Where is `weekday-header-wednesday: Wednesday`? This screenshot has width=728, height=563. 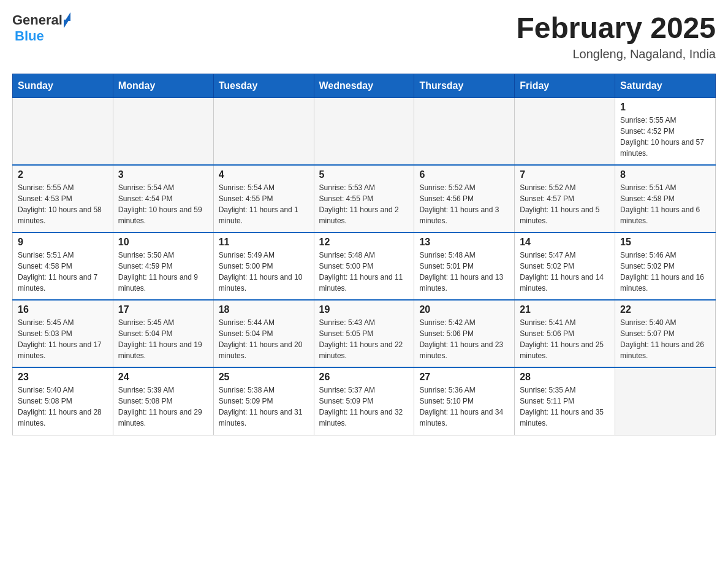 weekday-header-wednesday: Wednesday is located at coordinates (364, 86).